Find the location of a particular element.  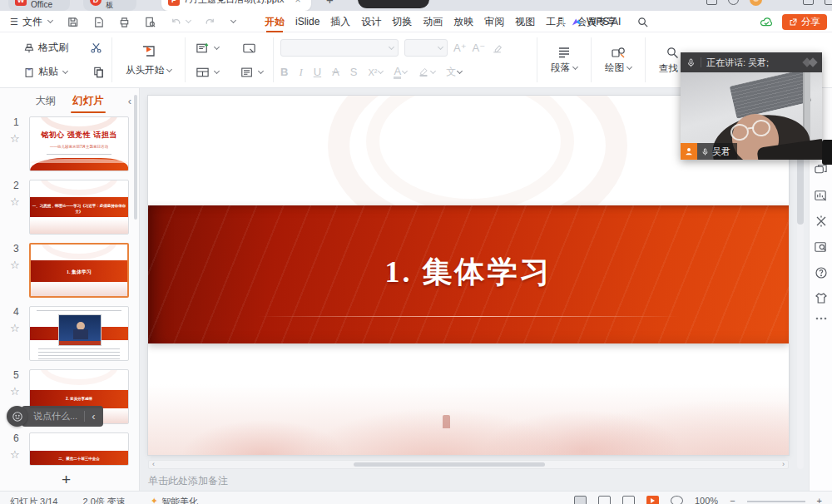

slide-thumbnail: 一、习思想，悟理论——学习《习近平：必须坚持自信自立》 is located at coordinates (79, 207).